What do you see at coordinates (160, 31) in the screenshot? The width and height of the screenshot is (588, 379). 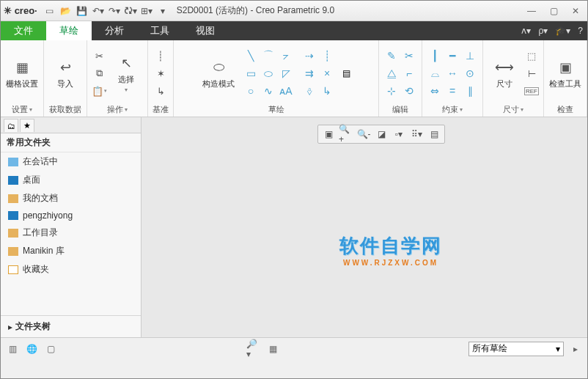 I see `tab-tools: 工具` at bounding box center [160, 31].